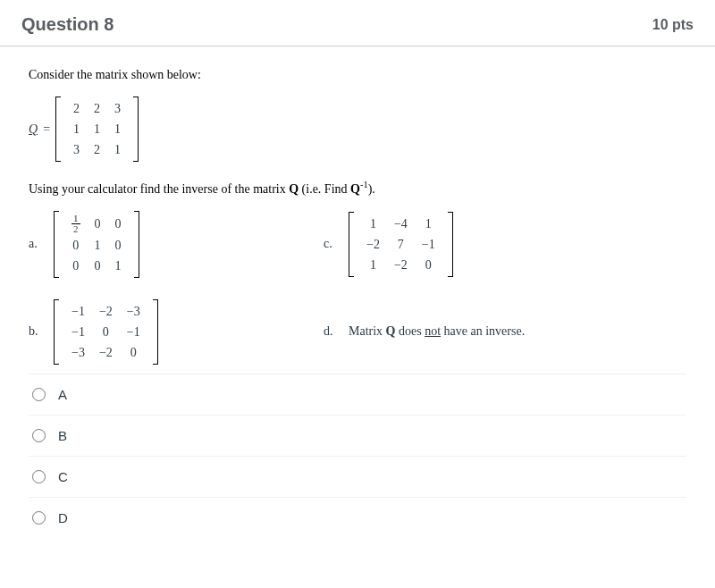 This screenshot has width=715, height=588. I want to click on option-d: d. Matrix Q does not have an inverse., so click(458, 332).